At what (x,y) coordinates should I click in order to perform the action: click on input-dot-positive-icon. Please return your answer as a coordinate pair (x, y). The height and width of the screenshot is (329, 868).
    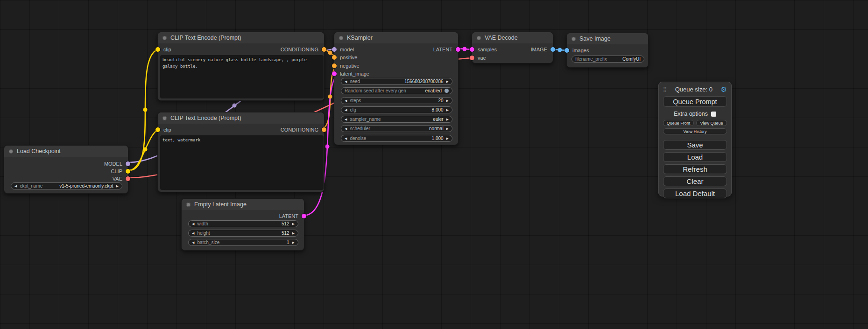
    Looking at the image, I should click on (334, 57).